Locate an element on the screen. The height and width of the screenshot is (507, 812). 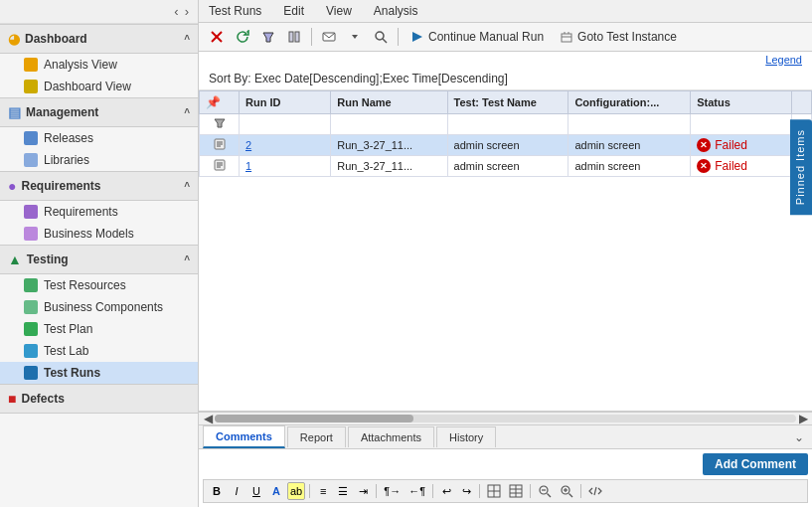
sidebar-item-business-models: Business Models is located at coordinates (99, 234).